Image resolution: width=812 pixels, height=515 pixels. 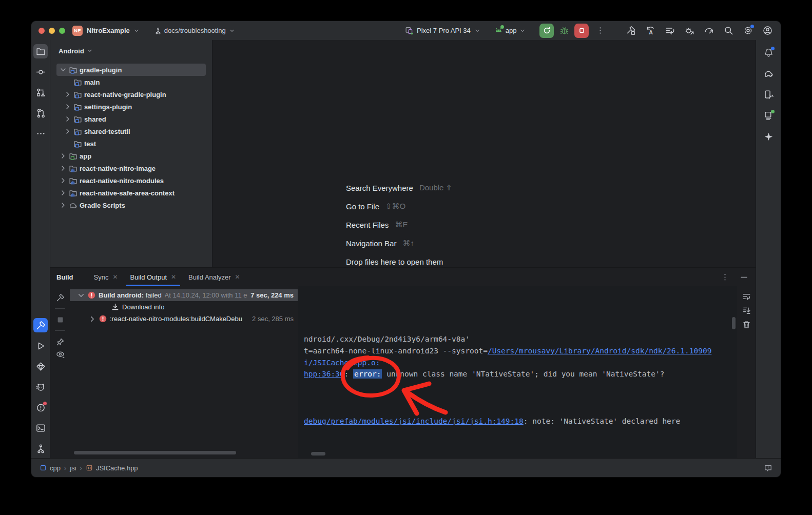 What do you see at coordinates (746, 296) in the screenshot?
I see `soft-wrap-button` at bounding box center [746, 296].